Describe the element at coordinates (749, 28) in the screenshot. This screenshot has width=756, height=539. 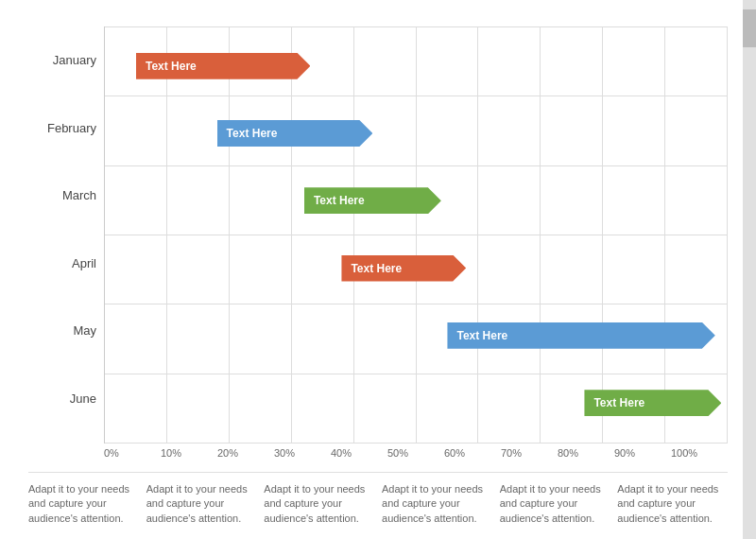
I see `scrollbar-thumb` at that location.